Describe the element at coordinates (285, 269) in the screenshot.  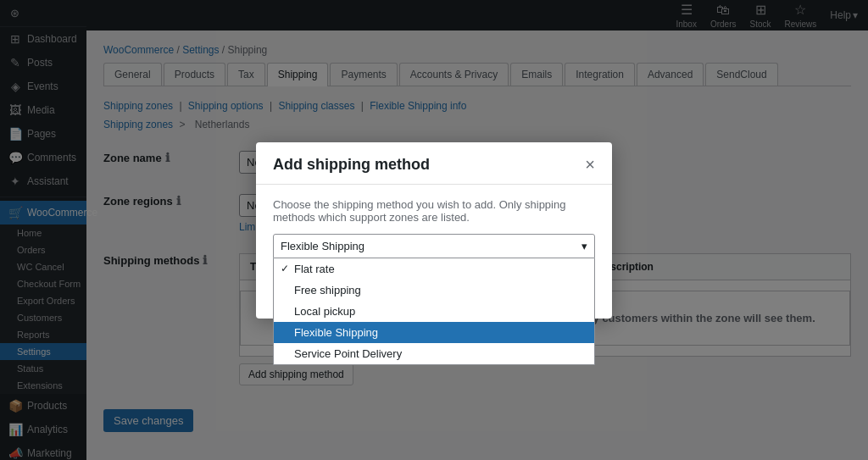
I see `flat-rate-checkmark: ✓` at that location.